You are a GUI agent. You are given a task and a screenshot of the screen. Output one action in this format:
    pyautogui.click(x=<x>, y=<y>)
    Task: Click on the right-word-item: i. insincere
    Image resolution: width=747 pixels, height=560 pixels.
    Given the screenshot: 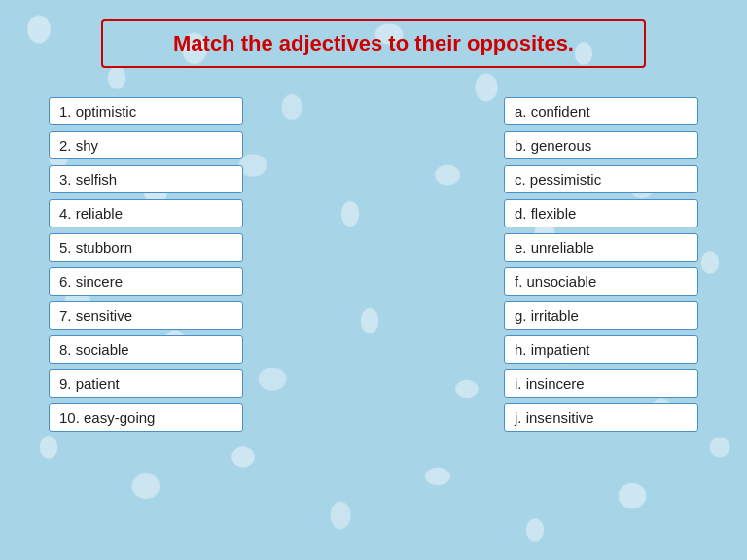 What is the action you would take?
    pyautogui.click(x=601, y=383)
    